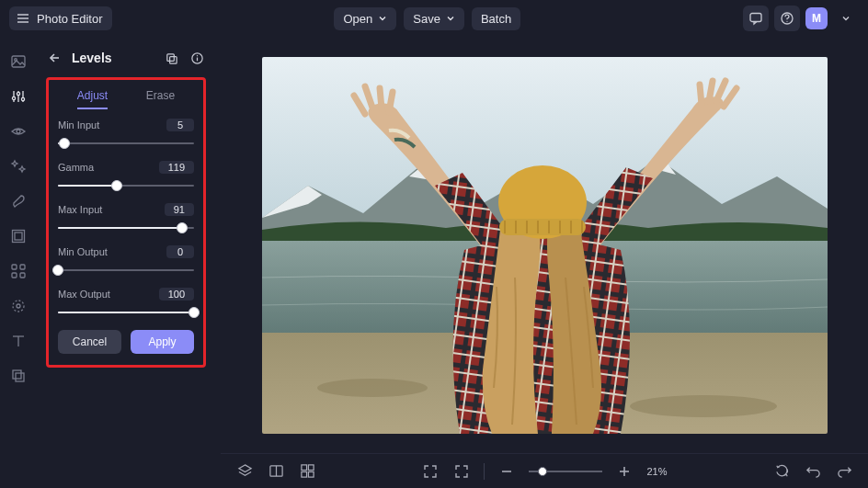  Describe the element at coordinates (55, 58) in the screenshot. I see `back-button` at that location.